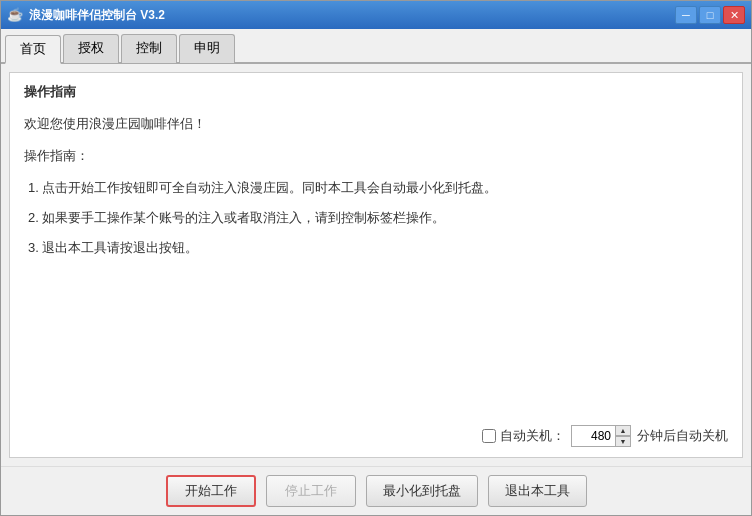  Describe the element at coordinates (623, 442) in the screenshot. I see `spin-down-button: ▼` at that location.